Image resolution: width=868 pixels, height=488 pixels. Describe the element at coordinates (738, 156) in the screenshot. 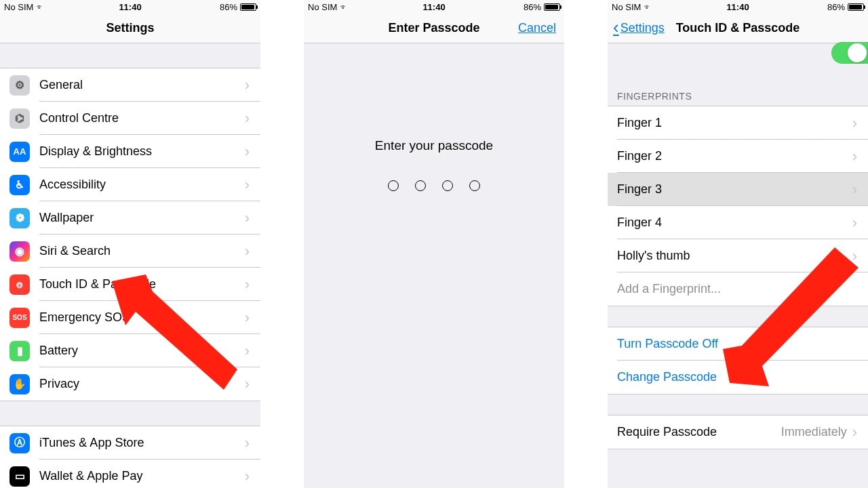

I see `fingerprint-row: Finger 2 ›` at that location.